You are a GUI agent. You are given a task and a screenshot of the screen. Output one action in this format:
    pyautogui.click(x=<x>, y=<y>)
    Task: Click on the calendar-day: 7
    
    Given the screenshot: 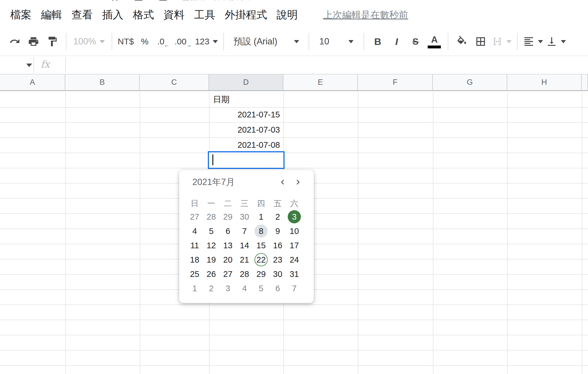 What is the action you would take?
    pyautogui.click(x=244, y=231)
    